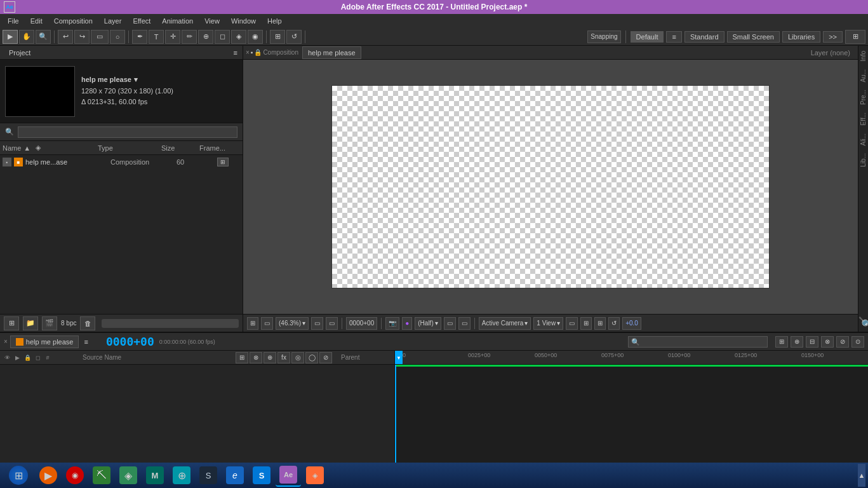 The image size is (868, 488). What do you see at coordinates (212, 21) in the screenshot?
I see `menu-view: View` at bounding box center [212, 21].